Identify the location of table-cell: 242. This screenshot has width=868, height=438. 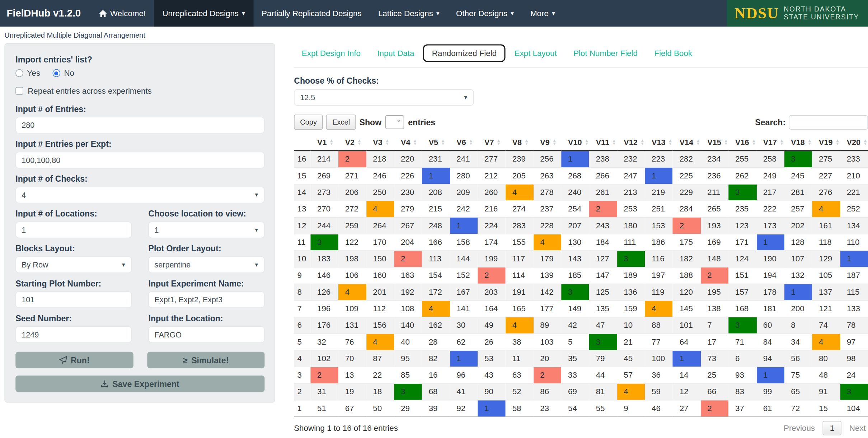
(464, 209).